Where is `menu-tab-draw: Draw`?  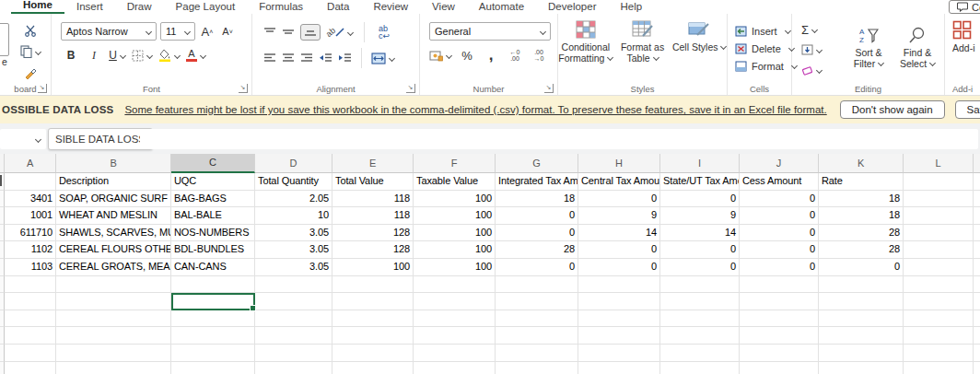
menu-tab-draw: Draw is located at coordinates (140, 7).